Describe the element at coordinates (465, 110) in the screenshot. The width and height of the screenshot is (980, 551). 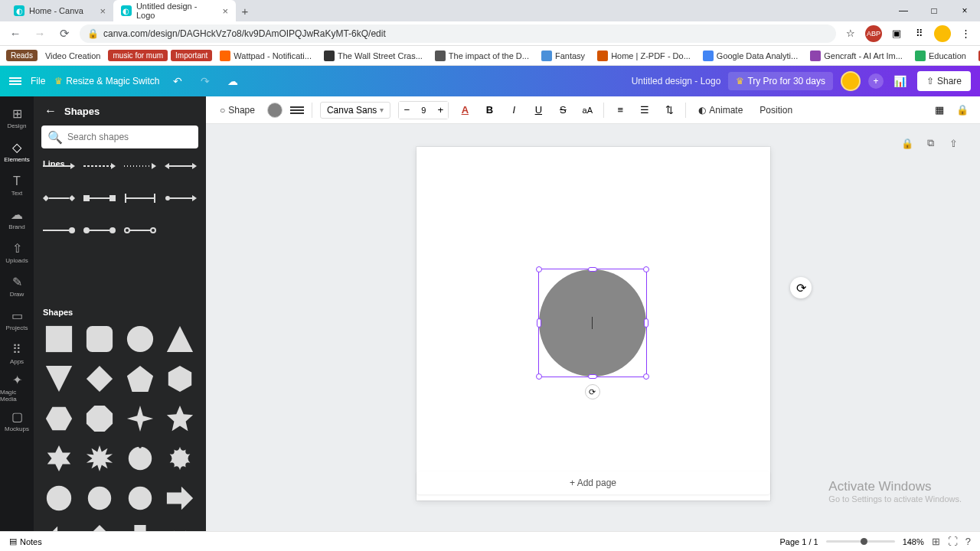
I see `text-color-button: A` at that location.